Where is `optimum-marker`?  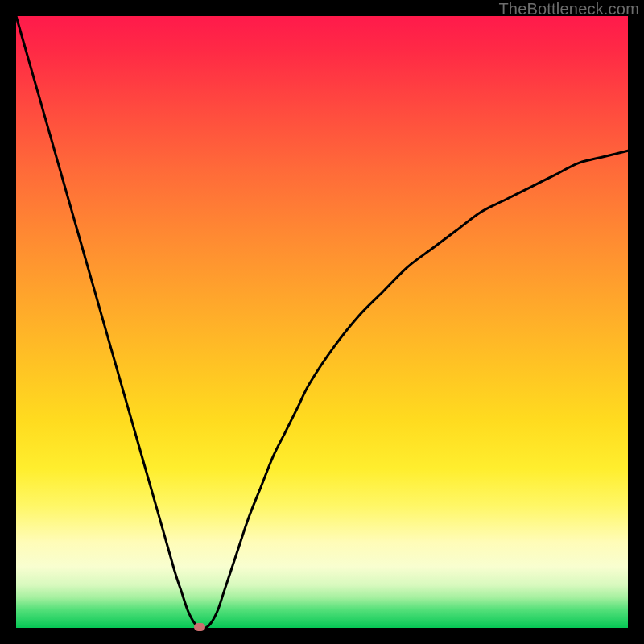 optimum-marker is located at coordinates (200, 627).